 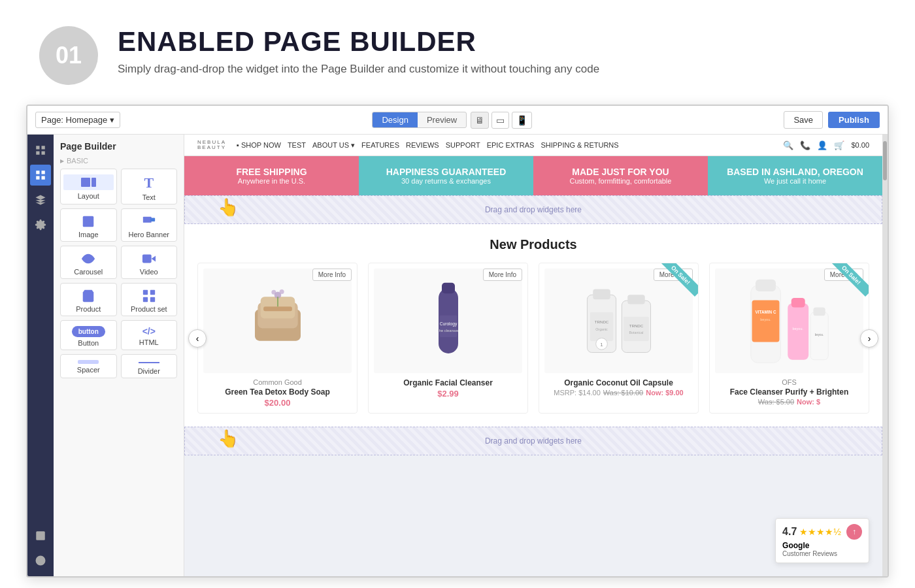 I want to click on widget-image: Image, so click(x=89, y=225).